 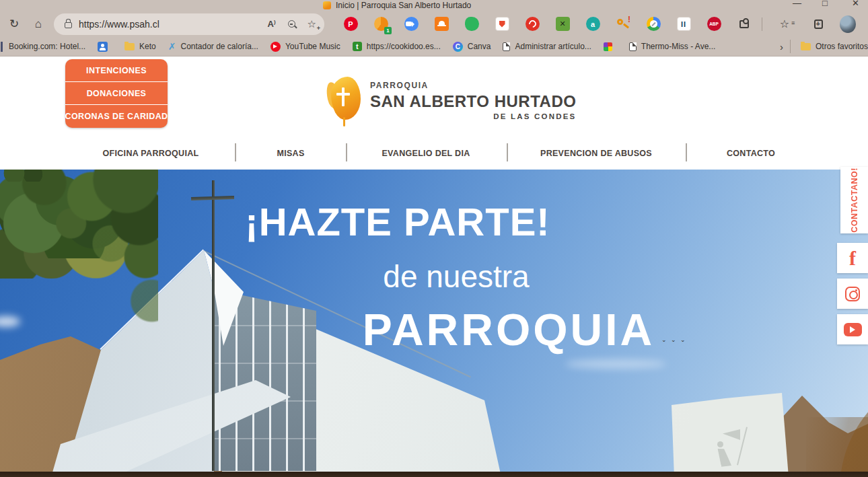 I want to click on quick-menu: INTENCIONES DONACIONES CORONAS DE CARIDA…, so click(x=116, y=94).